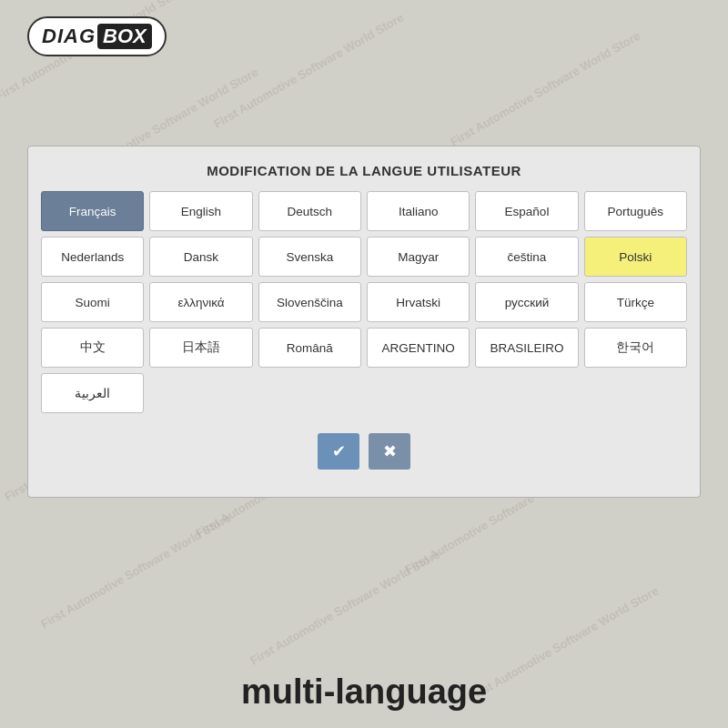  Describe the element at coordinates (309, 257) in the screenshot. I see `lang-btn-svenska: Svenska` at that location.